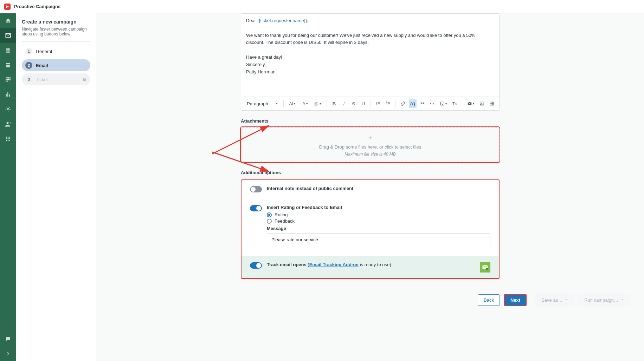 Image resolution: width=644 pixels, height=361 pixels. What do you see at coordinates (413, 104) in the screenshot?
I see `placeholder-button: {•}` at bounding box center [413, 104].